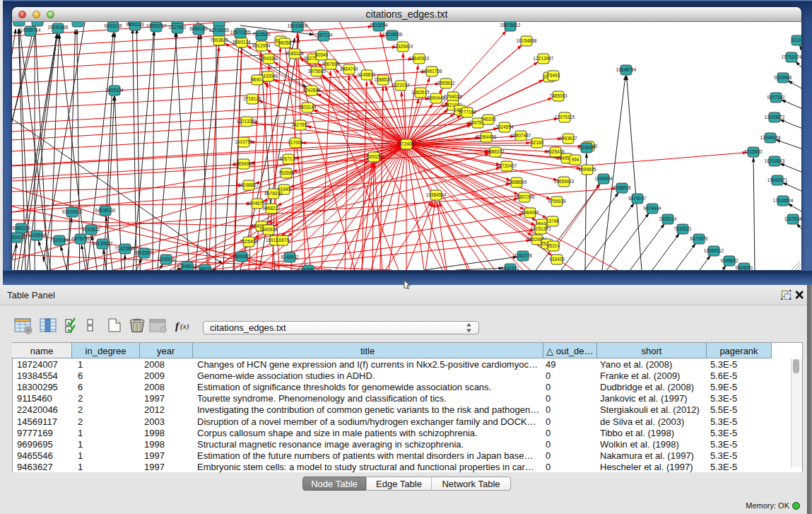 Image resolution: width=812 pixels, height=514 pixels. What do you see at coordinates (331, 64) in the screenshot?
I see `svg-text: 2367608` at bounding box center [331, 64].